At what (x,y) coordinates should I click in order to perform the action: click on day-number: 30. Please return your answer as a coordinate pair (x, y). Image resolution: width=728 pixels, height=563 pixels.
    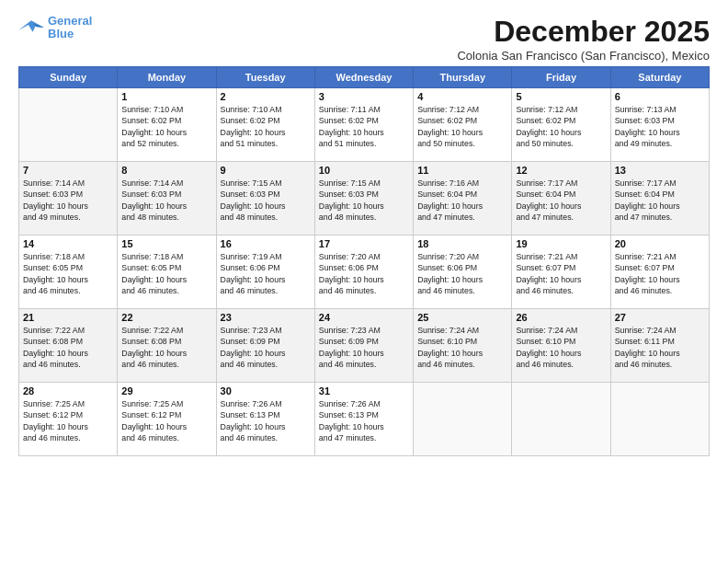
    Looking at the image, I should click on (266, 391).